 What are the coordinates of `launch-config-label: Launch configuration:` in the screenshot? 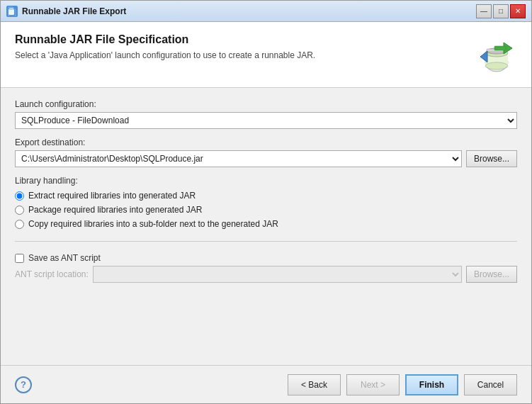 It's located at (266, 104).